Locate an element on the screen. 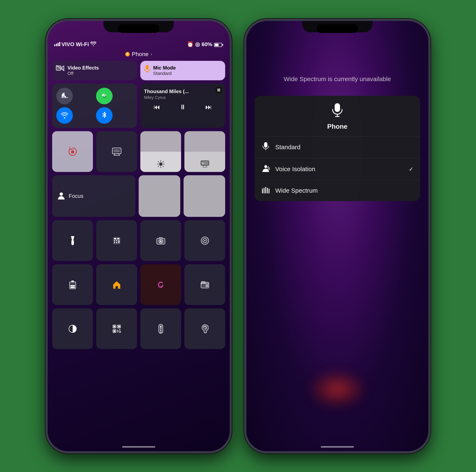 The width and height of the screenshot is (476, 472). appletv-icon: tv is located at coordinates (205, 165).